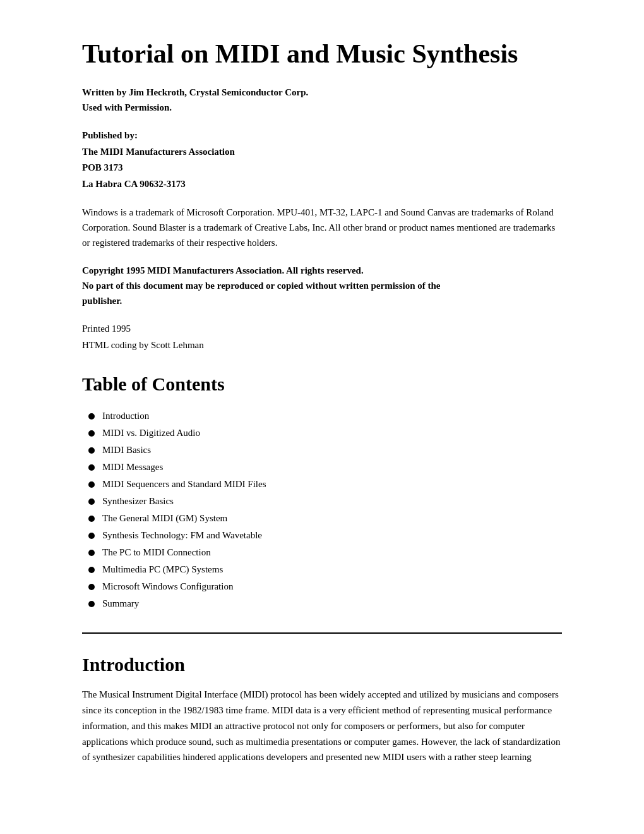 The image size is (644, 834). What do you see at coordinates (322, 384) in the screenshot?
I see `toc-title: Table of Contents` at bounding box center [322, 384].